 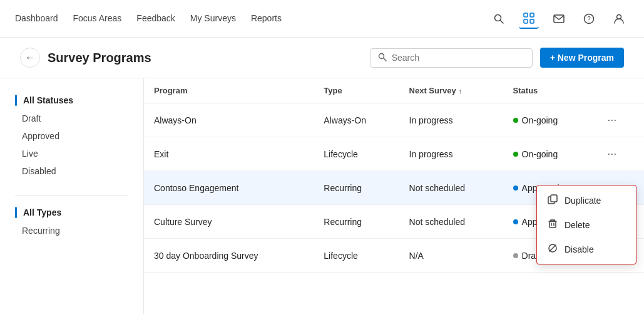 What do you see at coordinates (322, 58) in the screenshot?
I see `page-header: ← Survey Programs + New Program` at bounding box center [322, 58].